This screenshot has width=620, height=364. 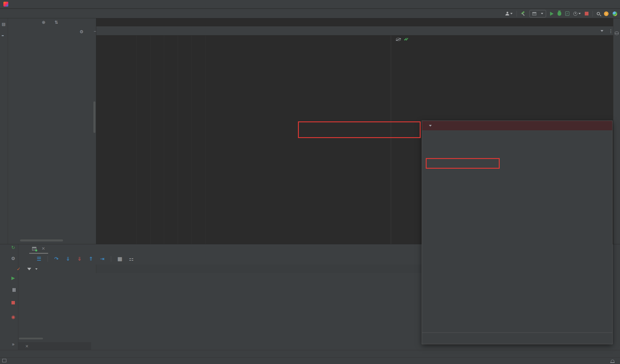 I want to click on eye-slash-icon, so click(x=398, y=40).